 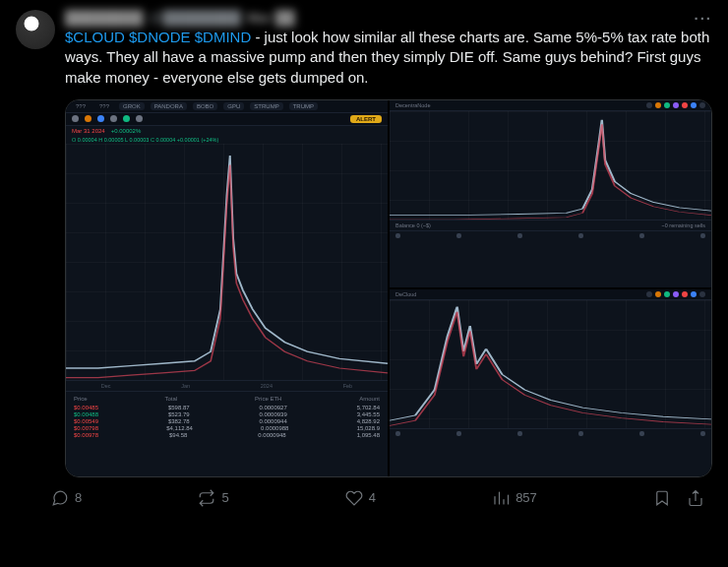 I want to click on chart2-stats, so click(x=551, y=235).